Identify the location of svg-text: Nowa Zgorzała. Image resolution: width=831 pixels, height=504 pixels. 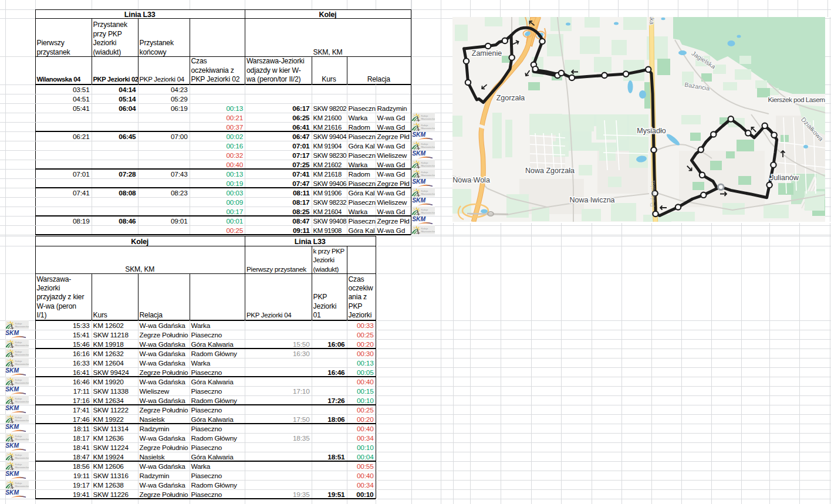
(550, 171).